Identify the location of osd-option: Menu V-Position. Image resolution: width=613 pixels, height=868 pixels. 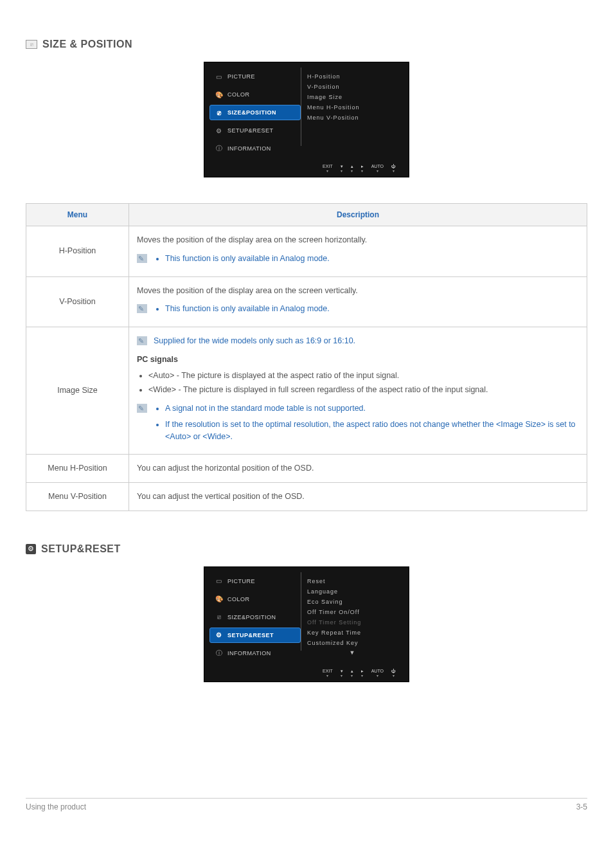
(352, 118).